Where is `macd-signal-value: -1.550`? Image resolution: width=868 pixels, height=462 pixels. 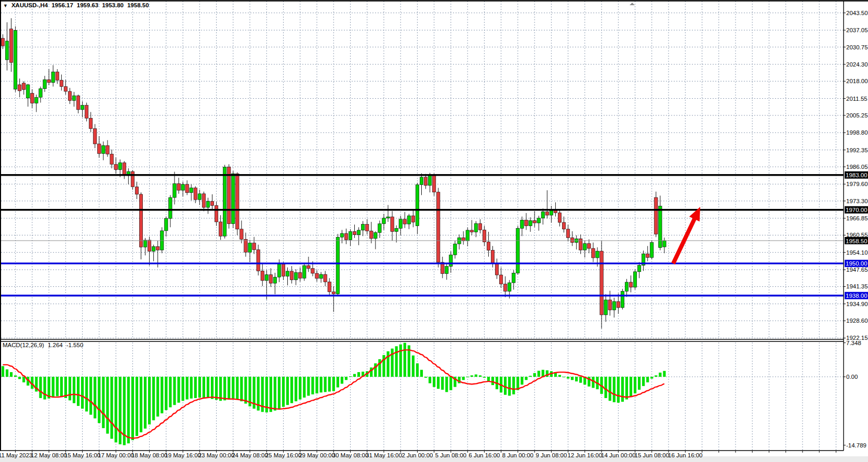
macd-signal-value: -1.550 is located at coordinates (75, 345).